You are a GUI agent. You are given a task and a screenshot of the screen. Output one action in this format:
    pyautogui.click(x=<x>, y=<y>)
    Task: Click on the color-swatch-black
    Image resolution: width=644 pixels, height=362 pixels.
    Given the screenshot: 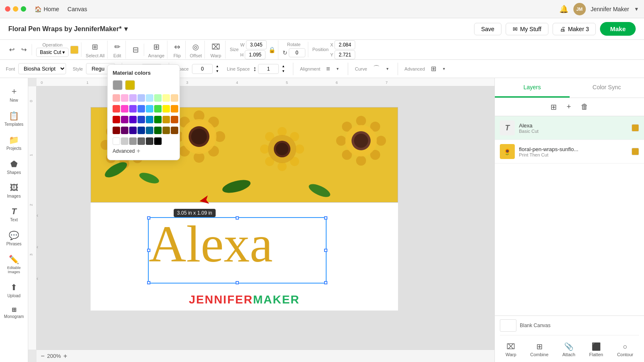 What is the action you would take?
    pyautogui.click(x=158, y=141)
    